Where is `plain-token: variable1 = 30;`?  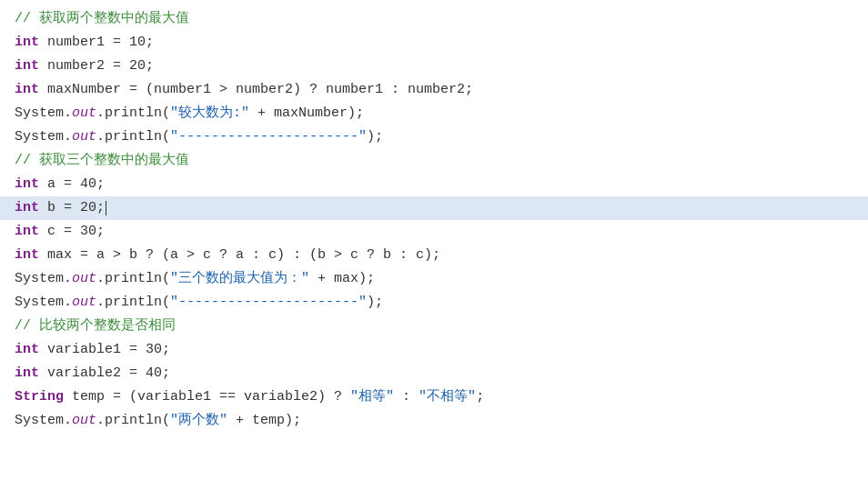 plain-token: variable1 = 30; is located at coordinates (105, 350).